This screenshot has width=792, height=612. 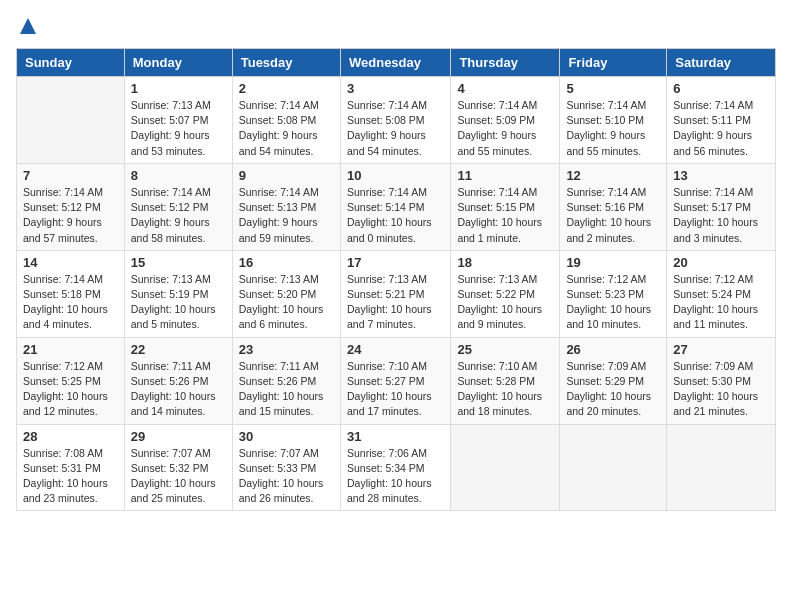 I want to click on calendar-cell: 7Sunrise: 7:14 AMSunset: 5:12 PMDaylight…, so click(x=71, y=206).